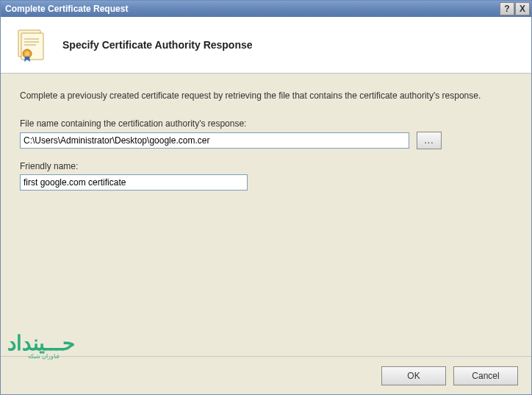 The height and width of the screenshot is (395, 532). Describe the element at coordinates (266, 124) in the screenshot. I see `file-field-label: File name containing the certification a…` at that location.